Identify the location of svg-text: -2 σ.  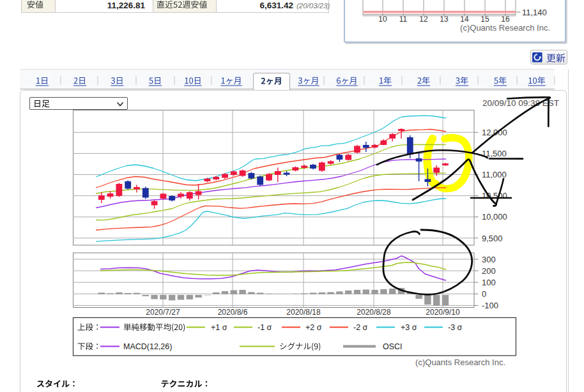
(360, 328).